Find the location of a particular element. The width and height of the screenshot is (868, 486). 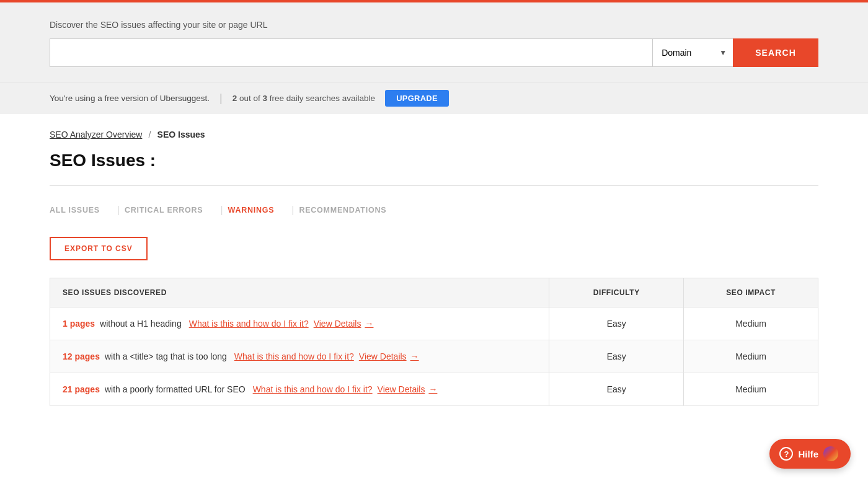

view-details-link-0: View Details → is located at coordinates (343, 324).